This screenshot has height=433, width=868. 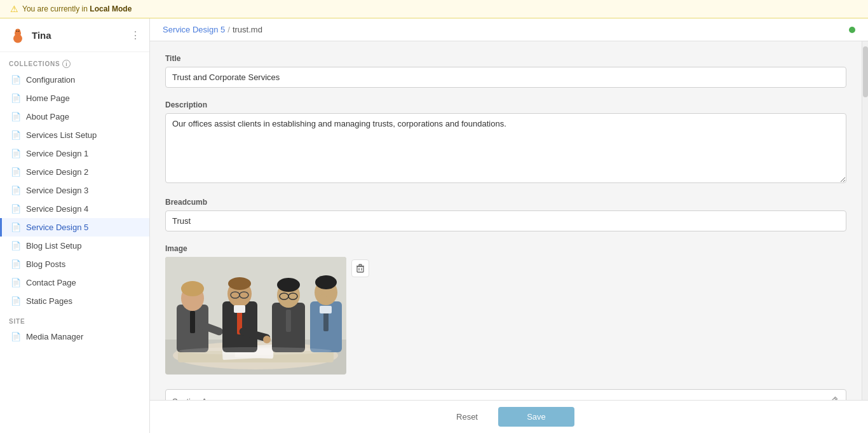 What do you see at coordinates (61, 135) in the screenshot?
I see `sidebar-item-label: Services List Setup` at bounding box center [61, 135].